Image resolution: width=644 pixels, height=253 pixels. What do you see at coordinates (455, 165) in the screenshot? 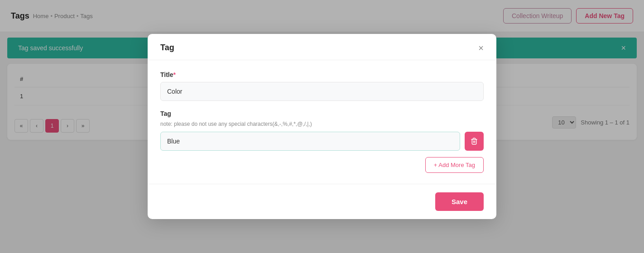
I see `add-more-tag-button: + Add More Tag` at bounding box center [455, 165].